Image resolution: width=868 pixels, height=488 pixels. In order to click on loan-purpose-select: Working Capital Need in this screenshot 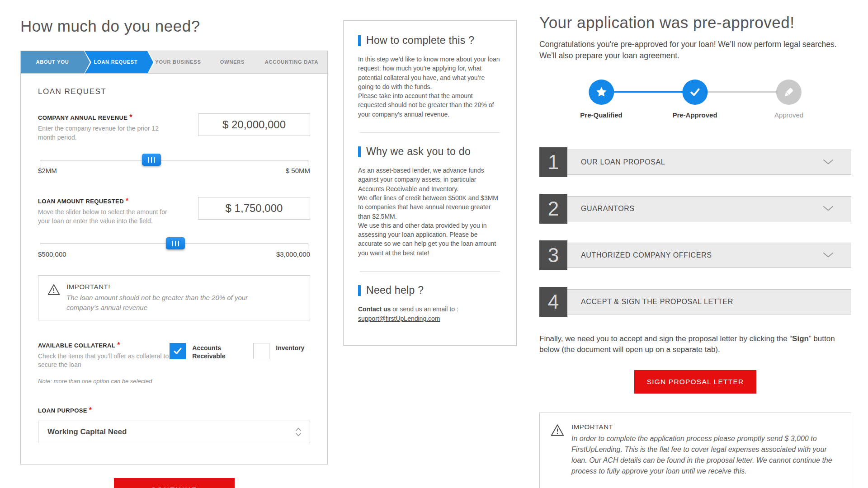, I will do `click(174, 432)`.